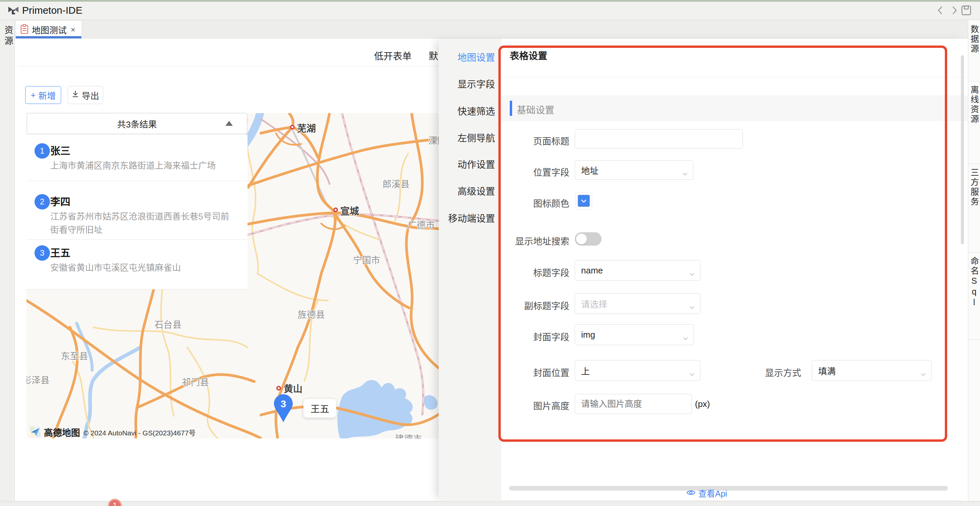  Describe the element at coordinates (311, 314) in the screenshot. I see `map-label-county: 旌德县` at that location.